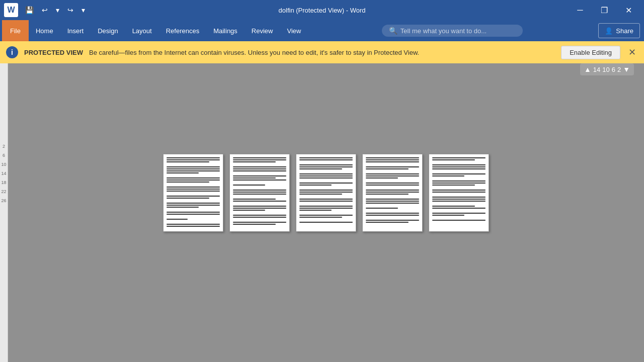 The height and width of the screenshot is (362, 644). What do you see at coordinates (607, 69) in the screenshot?
I see `horizontal-ruler: ▲ 14 10 6 2 ▼` at bounding box center [607, 69].